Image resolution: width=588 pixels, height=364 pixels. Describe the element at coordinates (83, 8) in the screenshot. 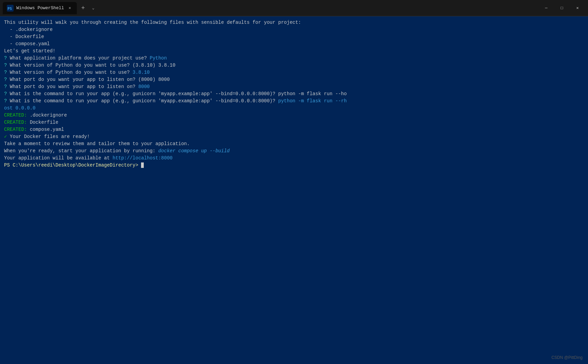

I see `new-tab-button: +` at that location.